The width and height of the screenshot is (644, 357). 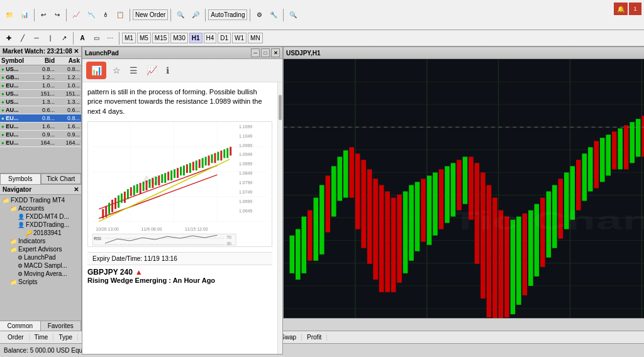 What do you see at coordinates (40, 233) in the screenshot?
I see `nav-item-4: 🔑 20183941` at bounding box center [40, 233].